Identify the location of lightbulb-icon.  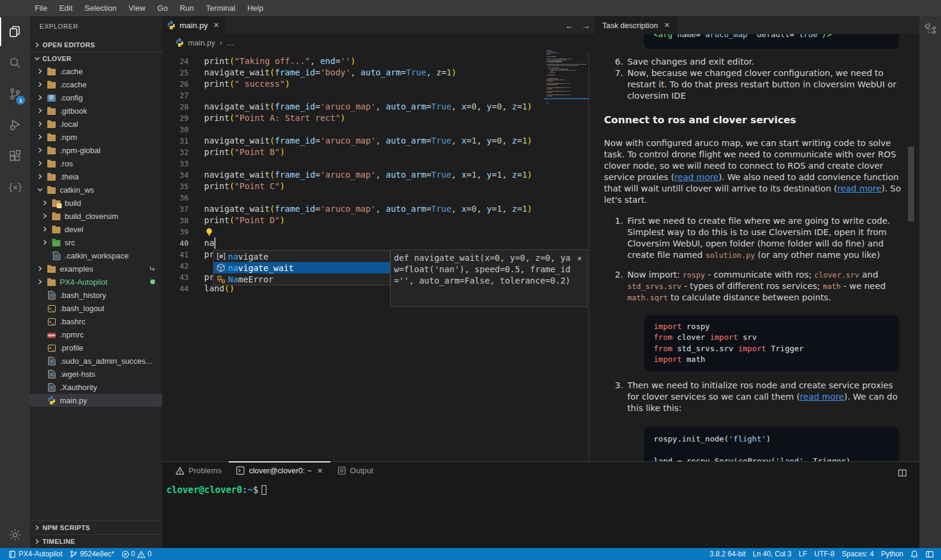
(210, 232).